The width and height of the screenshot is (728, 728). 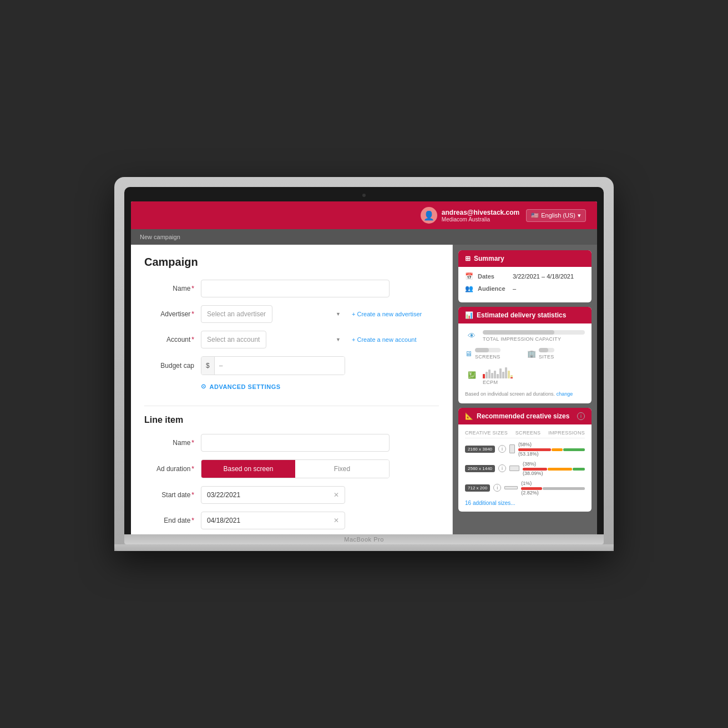 What do you see at coordinates (553, 488) in the screenshot?
I see `size-stats-3: (1%) (2.82%)` at bounding box center [553, 488].